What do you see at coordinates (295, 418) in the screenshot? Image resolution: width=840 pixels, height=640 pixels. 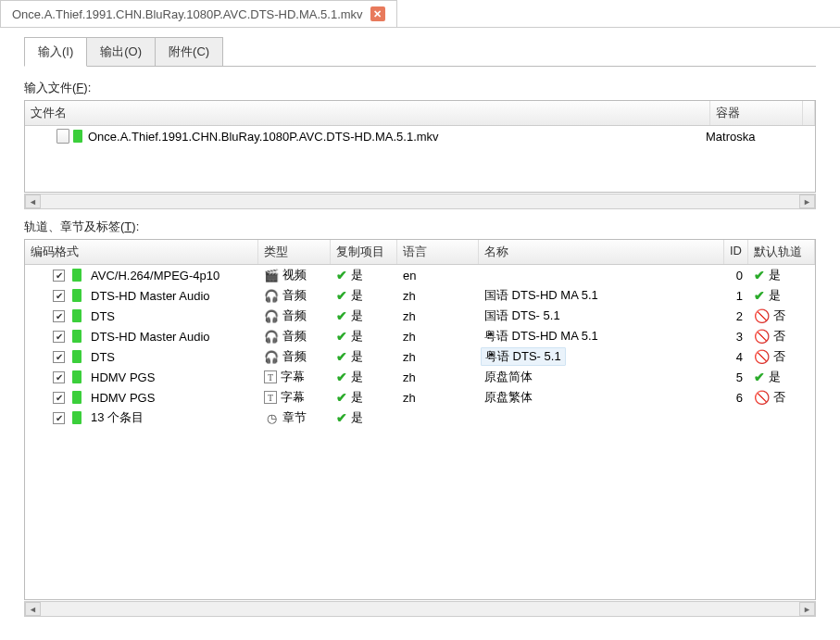 I see `type-text: 章节` at bounding box center [295, 418].